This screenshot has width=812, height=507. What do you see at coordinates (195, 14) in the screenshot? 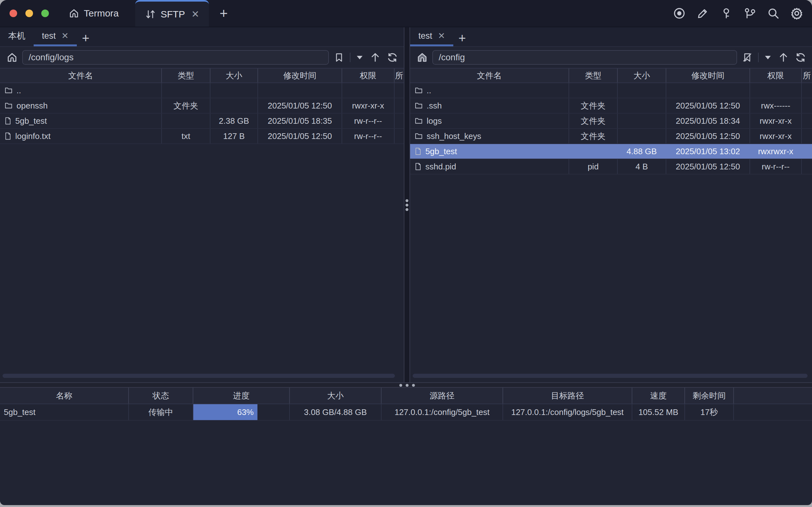
I see `close-sftp-tab-icon: ✕` at bounding box center [195, 14].